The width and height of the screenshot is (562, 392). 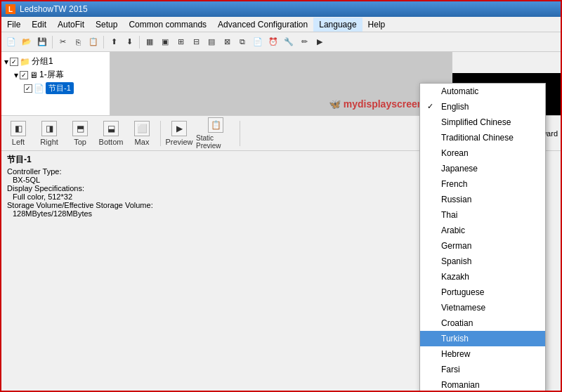 What do you see at coordinates (281, 9) in the screenshot?
I see `title-bar: L LedshowTW 2015` at bounding box center [281, 9].